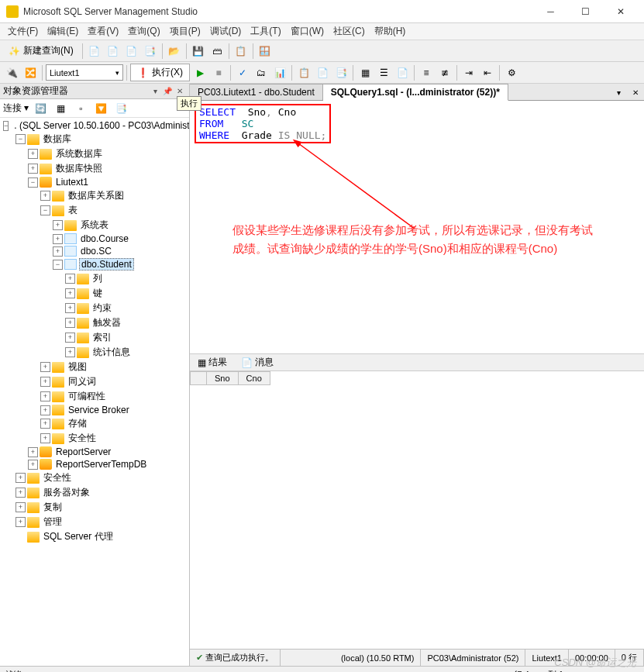 Image resolution: width=644 pixels, height=672 pixels. Describe the element at coordinates (635, 92) in the screenshot. I see `tab-close-icon: ✕` at that location.